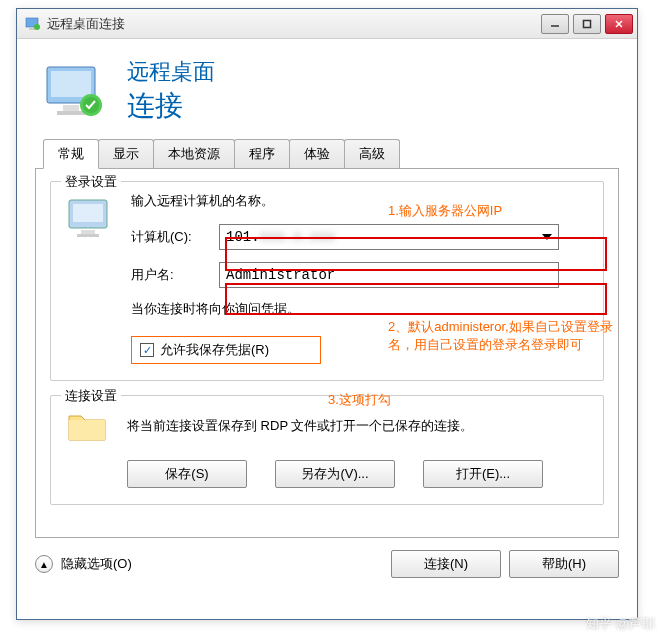  Describe the element at coordinates (126, 154) in the screenshot. I see `tab-display: 显示` at that location.